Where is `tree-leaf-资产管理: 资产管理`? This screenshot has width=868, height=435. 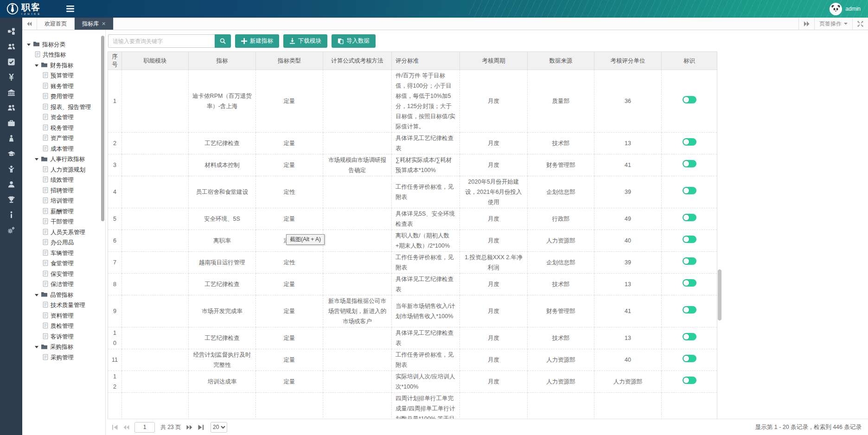
tree-leaf-资产管理: 资产管理 is located at coordinates (66, 139).